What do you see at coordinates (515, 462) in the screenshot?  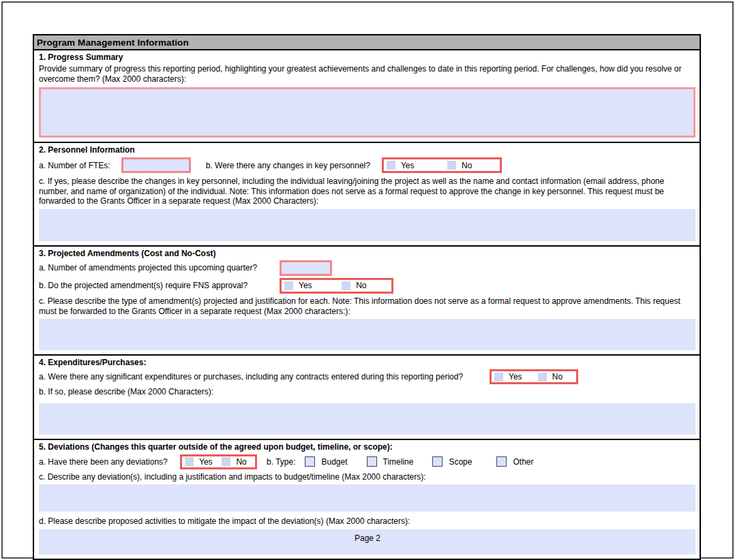 I see `deviation-type-other: Other` at bounding box center [515, 462].